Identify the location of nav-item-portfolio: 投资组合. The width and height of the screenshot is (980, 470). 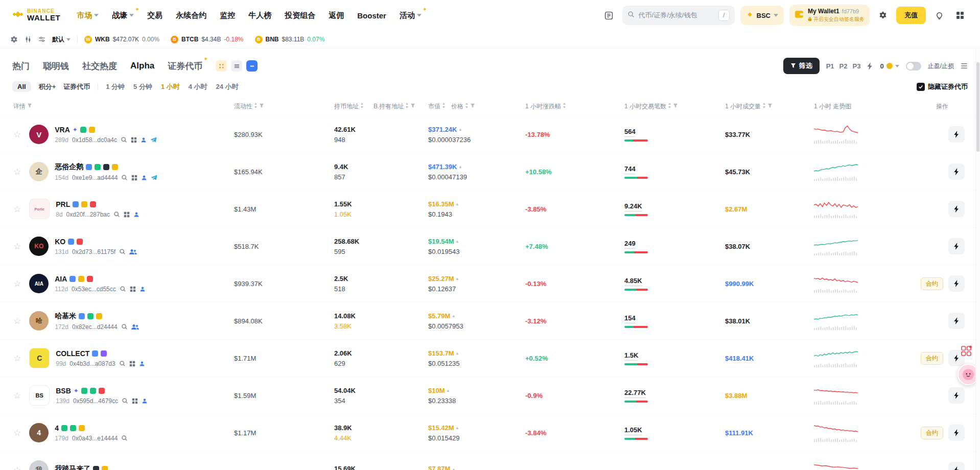
(300, 15).